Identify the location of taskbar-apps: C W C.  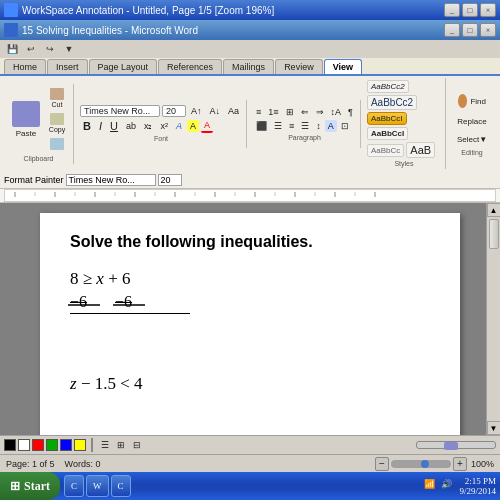
(98, 486).